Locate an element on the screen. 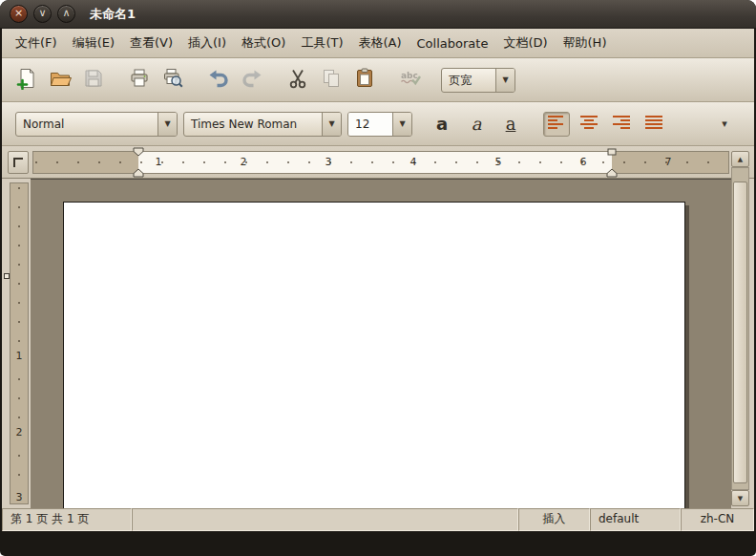 The width and height of the screenshot is (756, 556). top-margin-marker is located at coordinates (7, 276).